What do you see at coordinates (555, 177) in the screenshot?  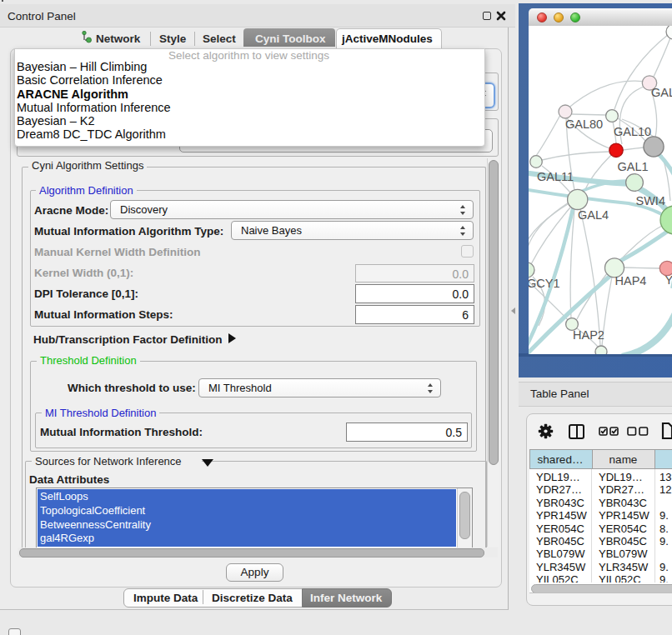 I see `svg-text: GAL11` at bounding box center [555, 177].